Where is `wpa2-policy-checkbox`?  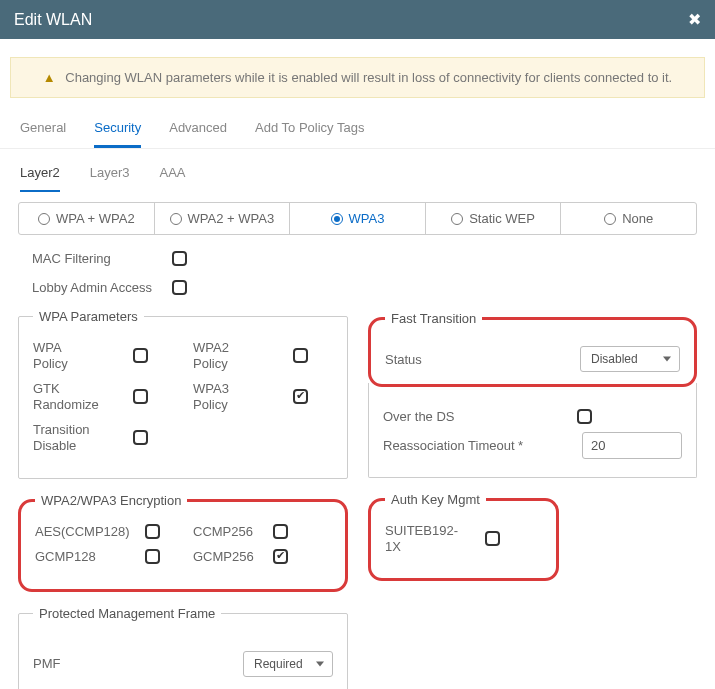
wpa2-policy-checkbox is located at coordinates (300, 356).